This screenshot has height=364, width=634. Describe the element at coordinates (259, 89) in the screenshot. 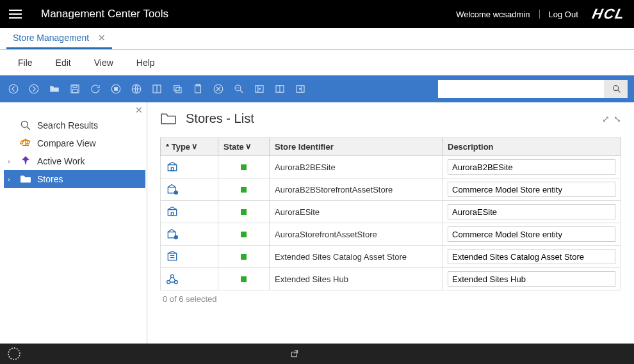

I see `panel-left-icon` at that location.